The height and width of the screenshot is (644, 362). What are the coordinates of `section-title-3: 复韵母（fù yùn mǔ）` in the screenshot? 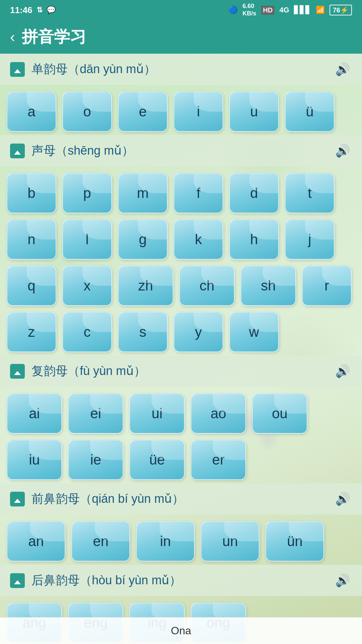 It's located at (88, 371).